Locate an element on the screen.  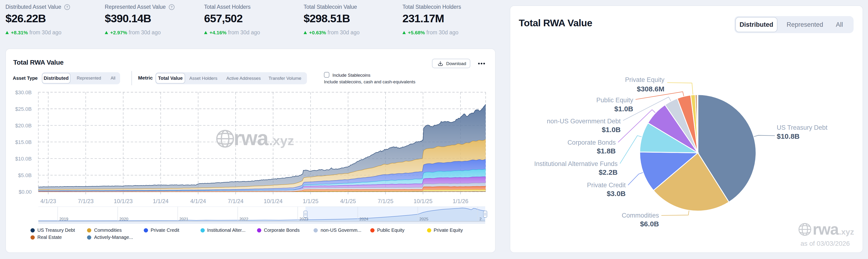
svg-text: 2024 is located at coordinates (364, 219).